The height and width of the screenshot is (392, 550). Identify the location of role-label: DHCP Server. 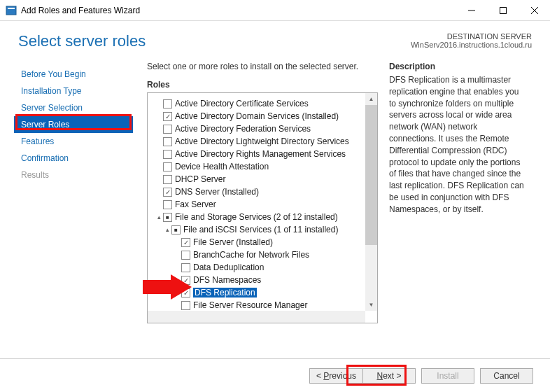
(200, 179).